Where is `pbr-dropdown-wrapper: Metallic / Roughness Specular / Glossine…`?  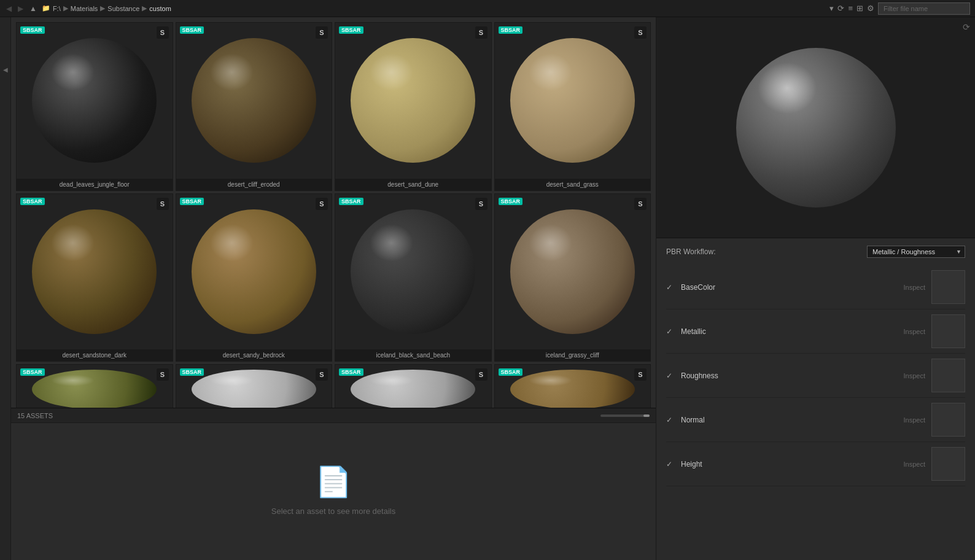 pbr-dropdown-wrapper: Metallic / Roughness Specular / Glossine… is located at coordinates (916, 252).